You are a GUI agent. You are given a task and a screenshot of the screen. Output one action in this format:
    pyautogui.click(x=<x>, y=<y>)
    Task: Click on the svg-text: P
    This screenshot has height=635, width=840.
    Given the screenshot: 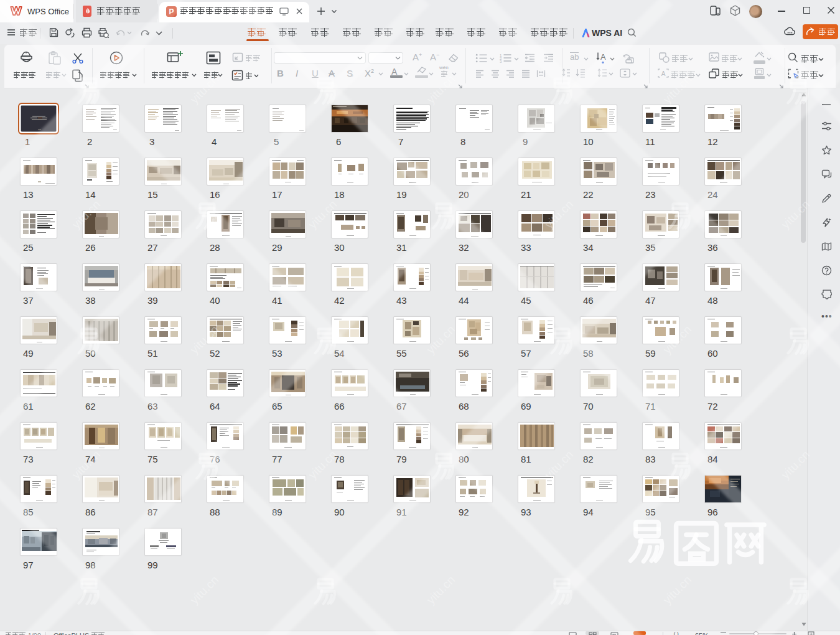 What is the action you would take?
    pyautogui.click(x=171, y=12)
    